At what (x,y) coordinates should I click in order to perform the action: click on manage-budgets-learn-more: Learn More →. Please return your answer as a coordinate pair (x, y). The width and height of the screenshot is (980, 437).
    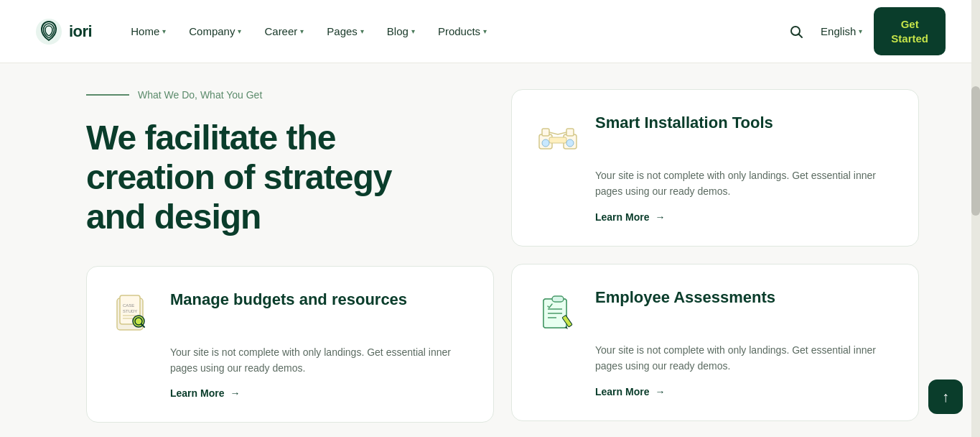
    Looking at the image, I should click on (290, 393).